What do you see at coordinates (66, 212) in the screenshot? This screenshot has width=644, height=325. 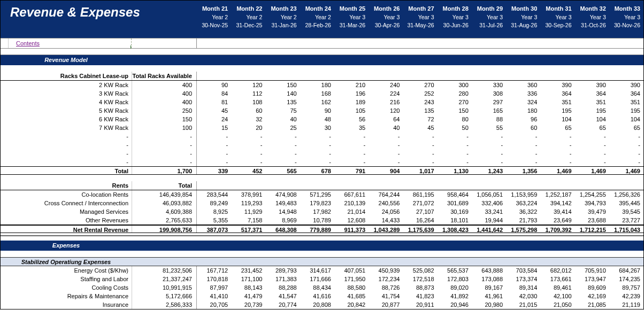 I see `row-label: Managed Services` at bounding box center [66, 212].